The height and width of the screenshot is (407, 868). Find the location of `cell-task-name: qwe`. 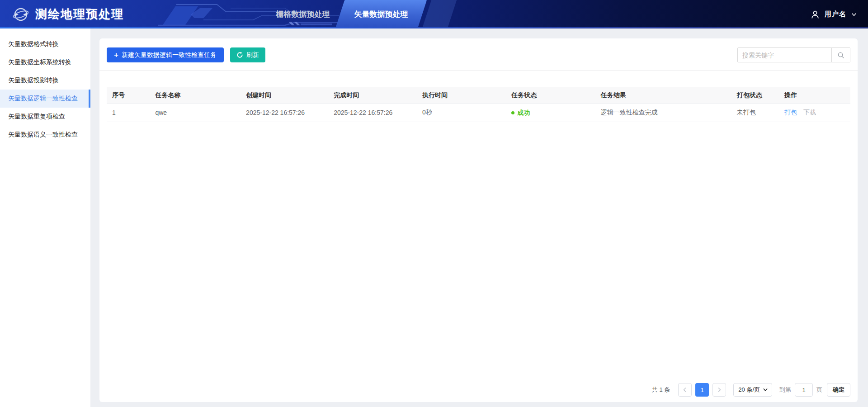

cell-task-name: qwe is located at coordinates (195, 113).